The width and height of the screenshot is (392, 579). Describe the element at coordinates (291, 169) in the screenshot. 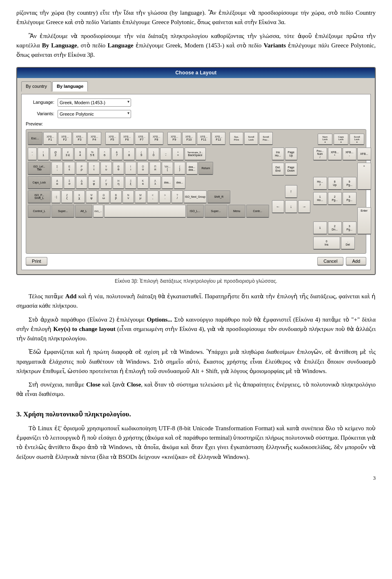

I see `key-end: PageDown` at that location.